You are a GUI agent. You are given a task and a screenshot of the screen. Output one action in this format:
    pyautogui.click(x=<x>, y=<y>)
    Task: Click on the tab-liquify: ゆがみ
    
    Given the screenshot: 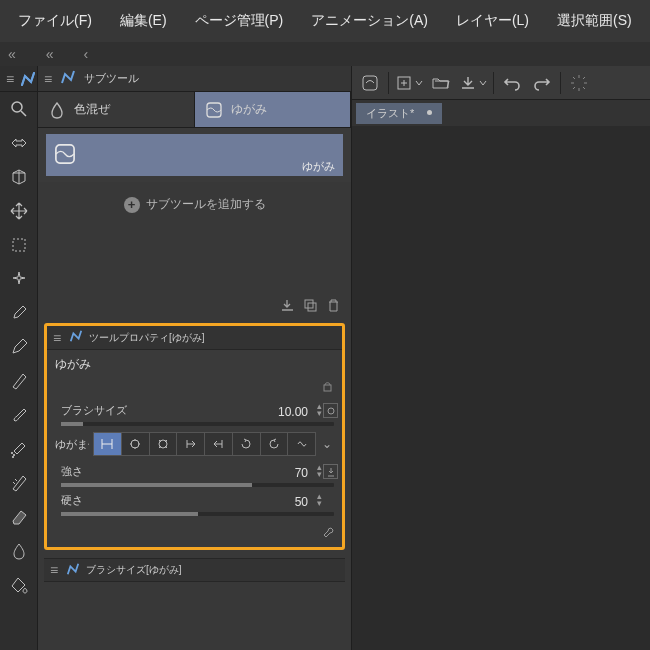 What is the action you would take?
    pyautogui.click(x=274, y=110)
    